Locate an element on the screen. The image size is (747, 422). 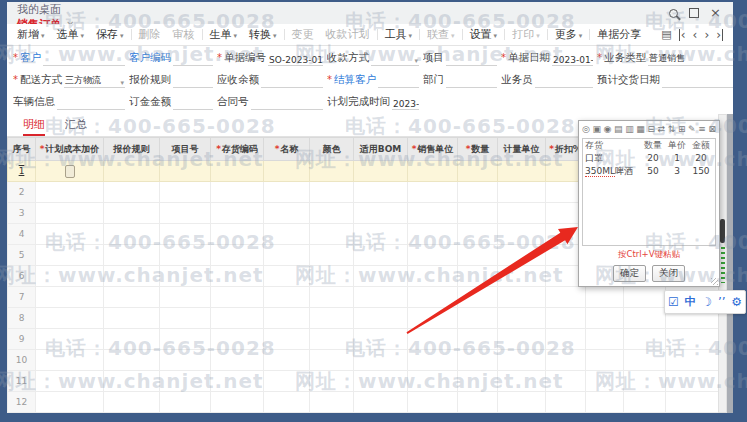
row-number-cell: 11 is located at coordinates (22, 382).